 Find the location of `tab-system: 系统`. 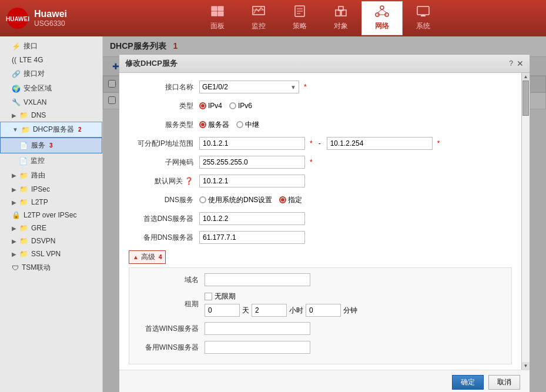

tab-system: 系统 is located at coordinates (423, 18).